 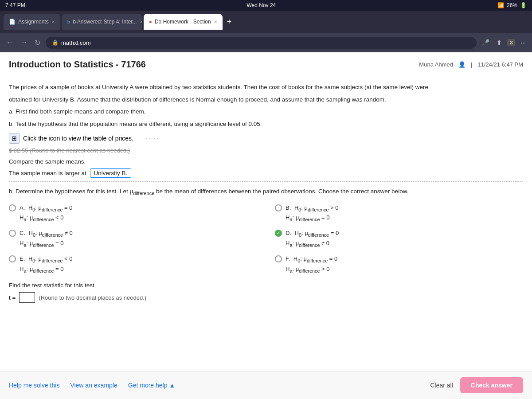 I want to click on course-title: Introduction to Statistics - 71766, so click(x=77, y=65).